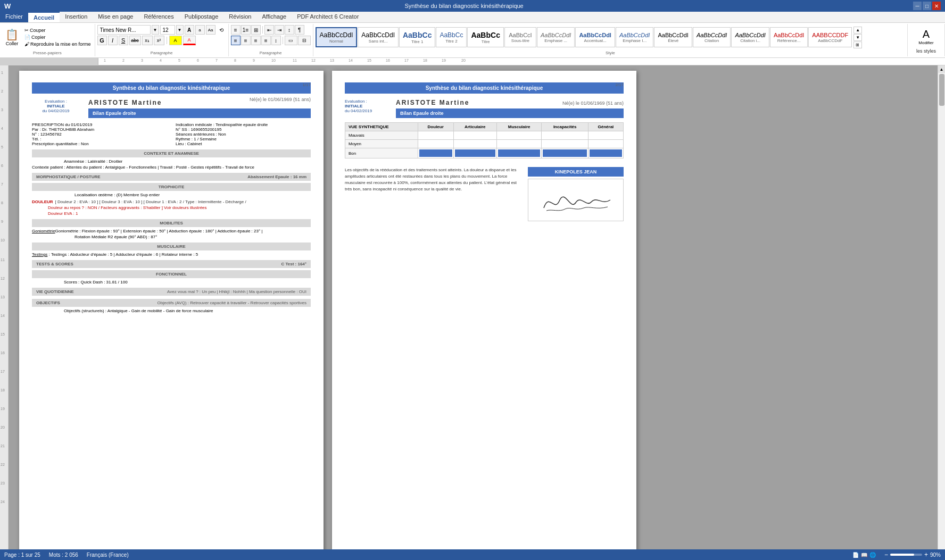 The height and width of the screenshot is (560, 945). I want to click on minimize-btn: ─, so click(917, 6).